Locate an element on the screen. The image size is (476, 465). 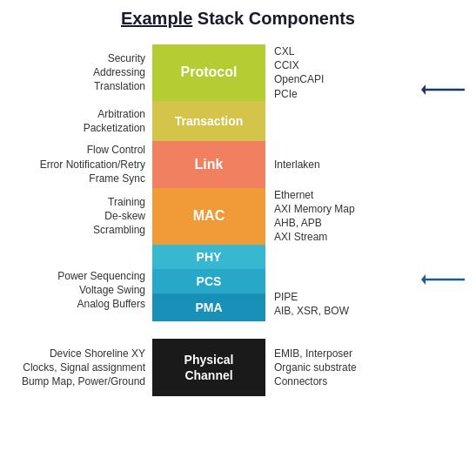
transaction-left-text: ArbitrationPacketization is located at coordinates (115, 121).